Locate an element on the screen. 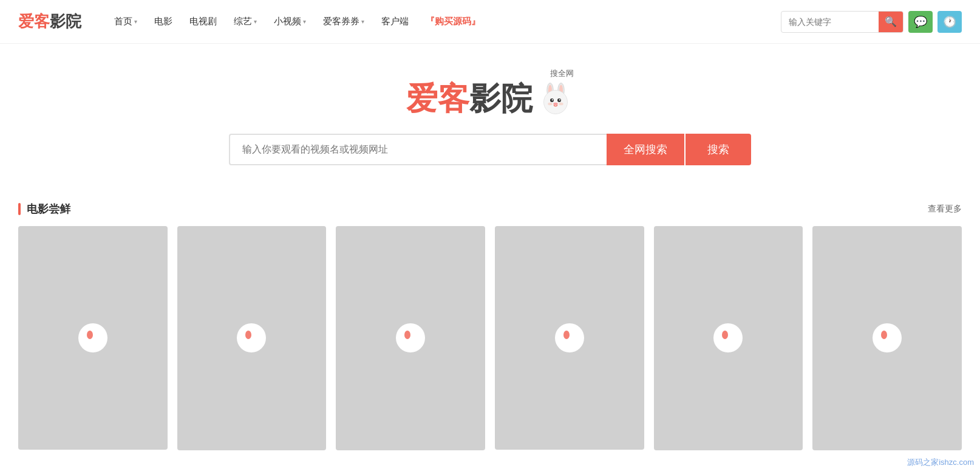  nav-item-client: 客户端 is located at coordinates (395, 22).